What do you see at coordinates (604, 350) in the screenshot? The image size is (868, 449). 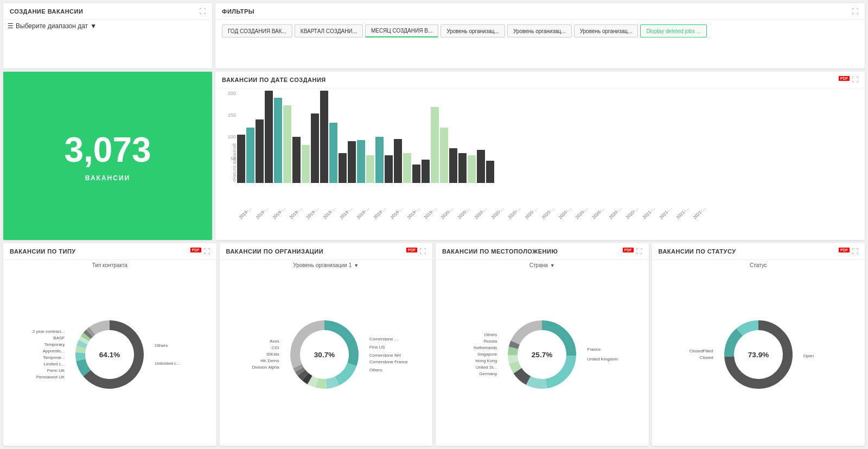 I see `donut-label: France` at bounding box center [604, 350].